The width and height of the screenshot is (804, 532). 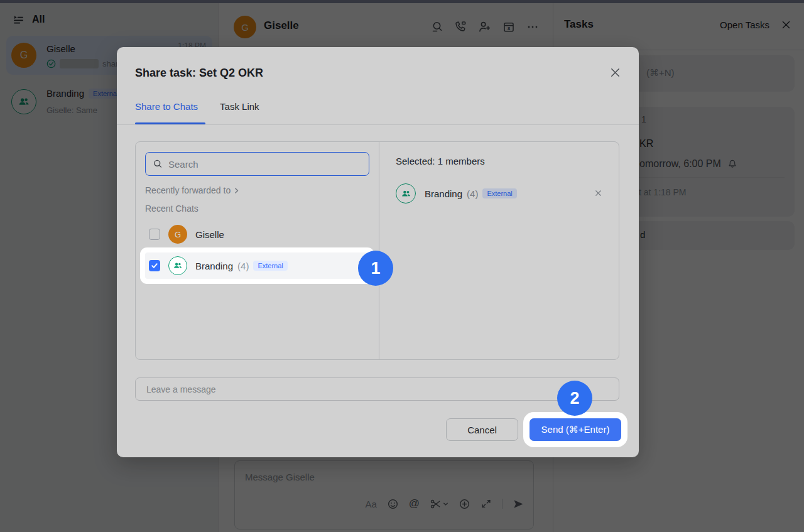 What do you see at coordinates (376, 268) in the screenshot?
I see `step-badge-1: 1` at bounding box center [376, 268].